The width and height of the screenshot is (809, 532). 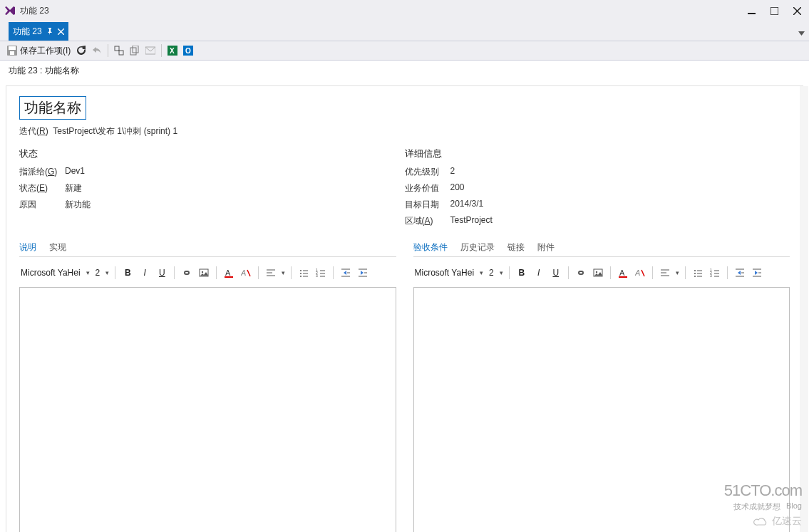 What do you see at coordinates (97, 51) in the screenshot?
I see `undo-button` at bounding box center [97, 51].